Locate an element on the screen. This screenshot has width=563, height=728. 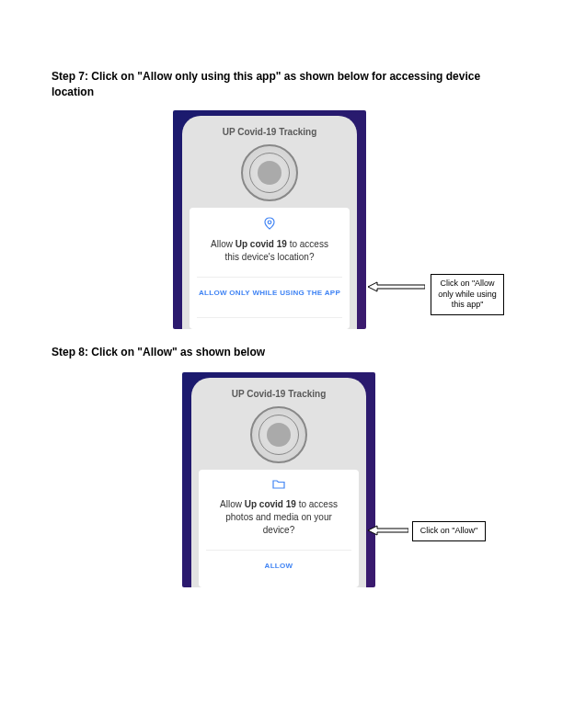
allow-button: ALLOW is located at coordinates (279, 565).